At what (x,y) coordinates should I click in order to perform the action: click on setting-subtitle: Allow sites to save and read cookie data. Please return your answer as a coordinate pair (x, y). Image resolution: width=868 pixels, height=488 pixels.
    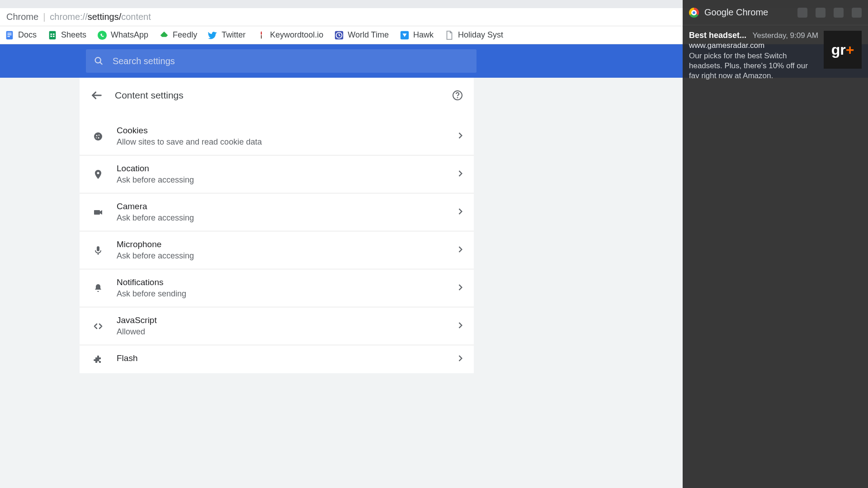
    Looking at the image, I should click on (281, 142).